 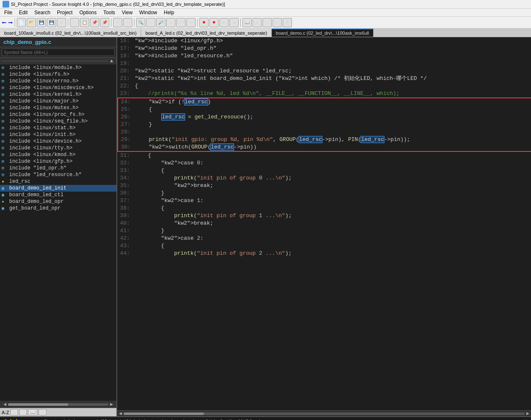 I want to click on line-content-38: {, so click(x=332, y=208).